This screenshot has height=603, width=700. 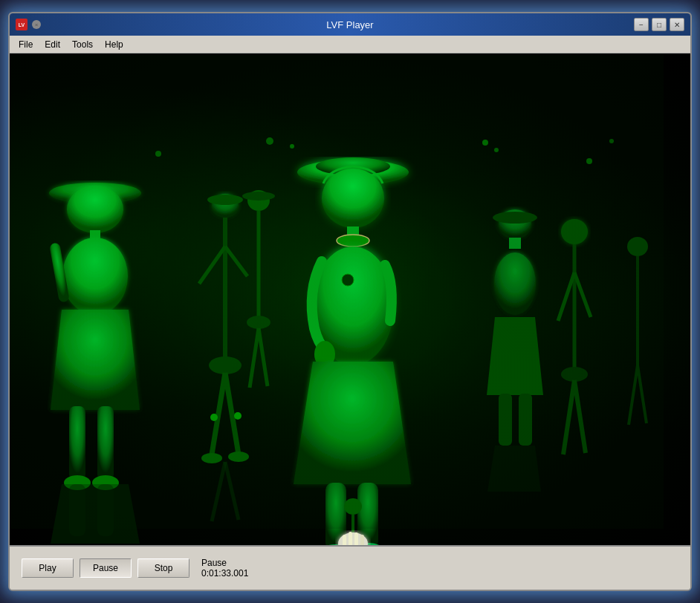 What do you see at coordinates (163, 568) in the screenshot?
I see `stop-button: Stop` at bounding box center [163, 568].